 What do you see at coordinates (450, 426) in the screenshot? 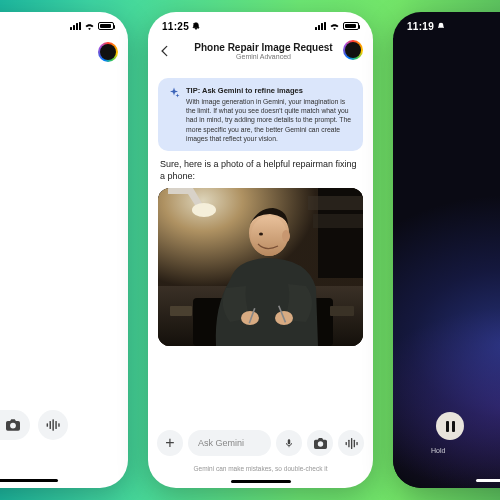
I see `pause-button` at bounding box center [450, 426].